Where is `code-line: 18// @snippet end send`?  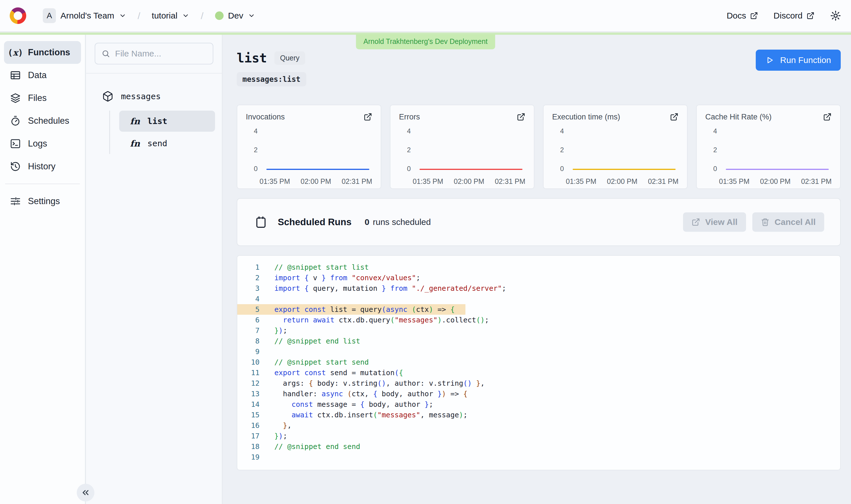
code-line: 18// @snippet end send is located at coordinates (539, 446).